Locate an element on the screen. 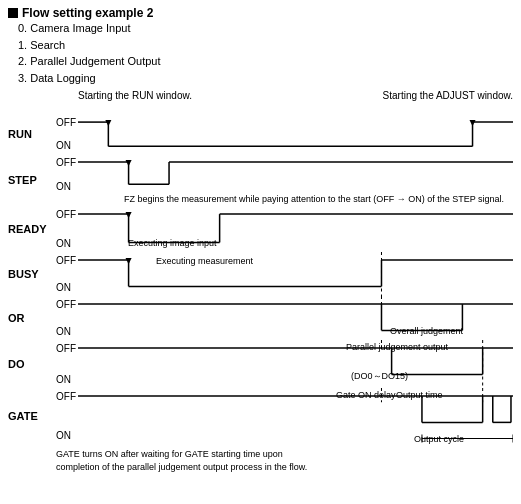 This screenshot has height=504, width=521. executing-meas-label: Executing measurement is located at coordinates (204, 261).